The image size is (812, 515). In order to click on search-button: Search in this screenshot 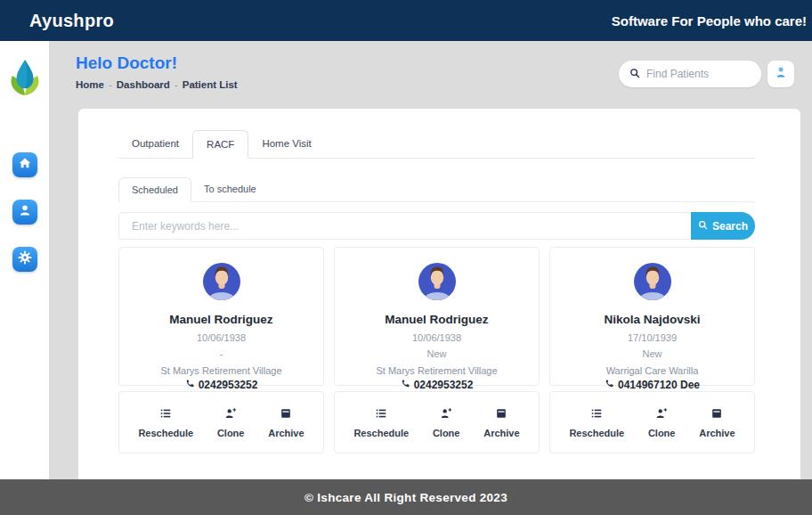, I will do `click(723, 226)`.